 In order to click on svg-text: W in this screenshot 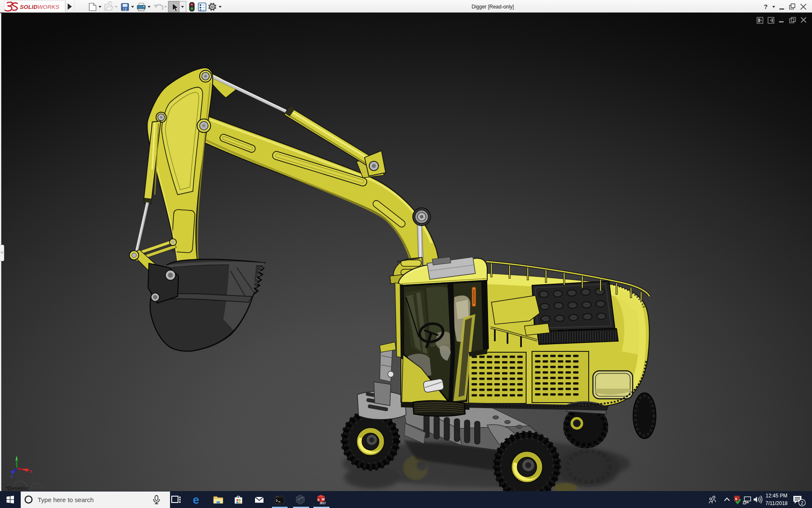, I will do `click(324, 500)`.